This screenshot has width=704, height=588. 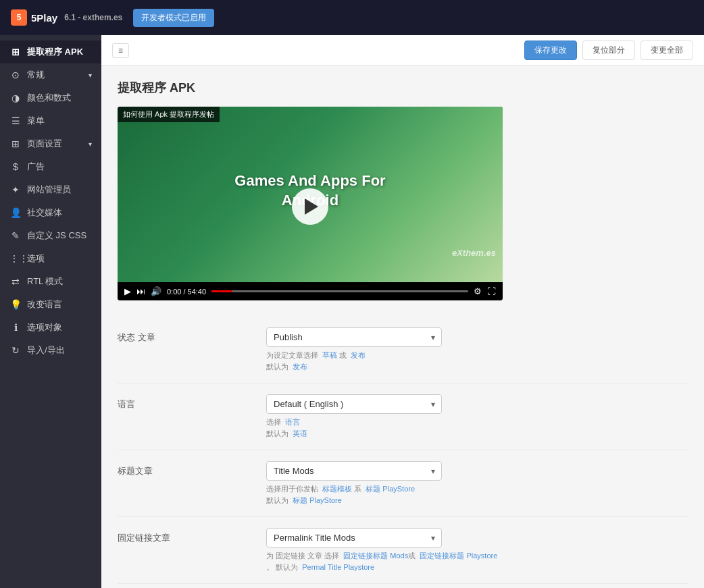 I want to click on sidebar-item-language: 💡 改变语言, so click(x=51, y=304).